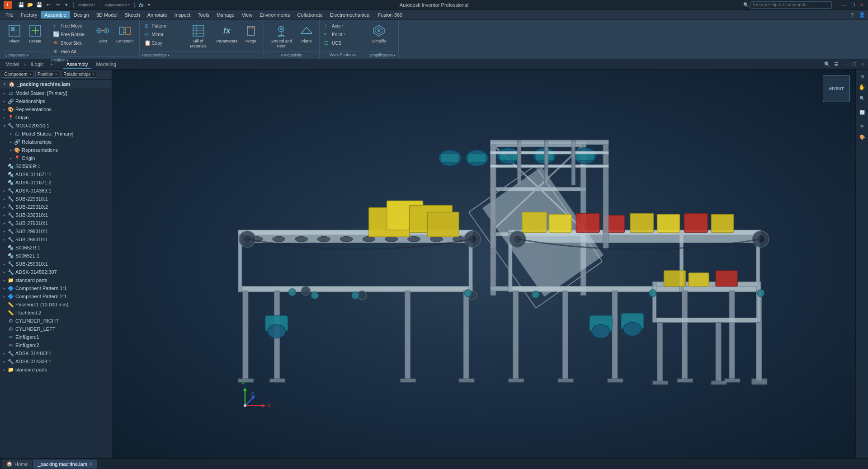 This screenshot has width=868, height=469. Describe the element at coordinates (149, 5) in the screenshot. I see `extra-btn: ▾` at that location.